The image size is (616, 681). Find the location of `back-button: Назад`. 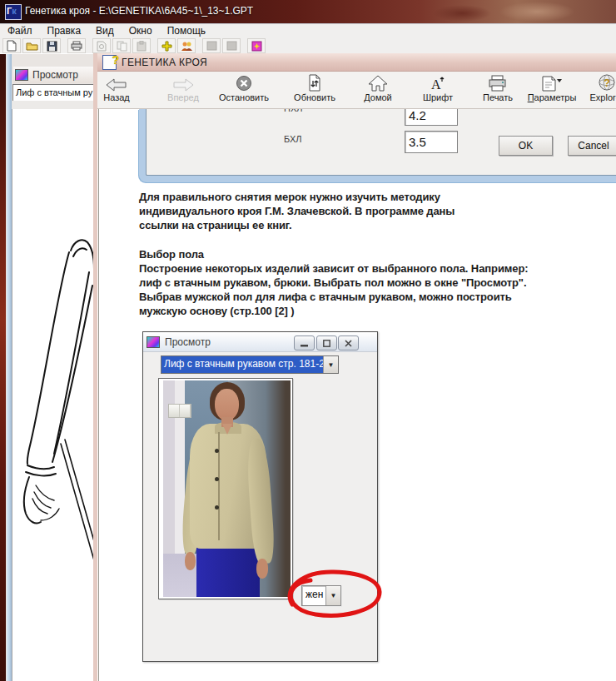

back-button: Назад is located at coordinates (120, 90).